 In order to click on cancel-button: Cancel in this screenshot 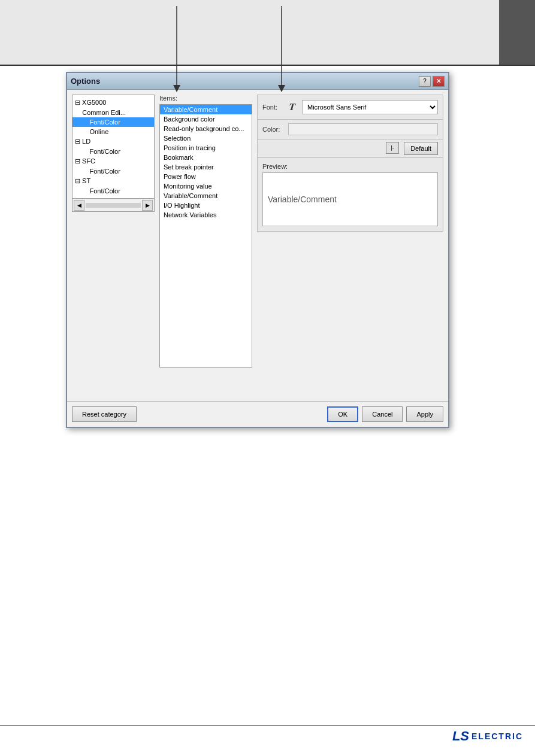, I will do `click(382, 414)`.